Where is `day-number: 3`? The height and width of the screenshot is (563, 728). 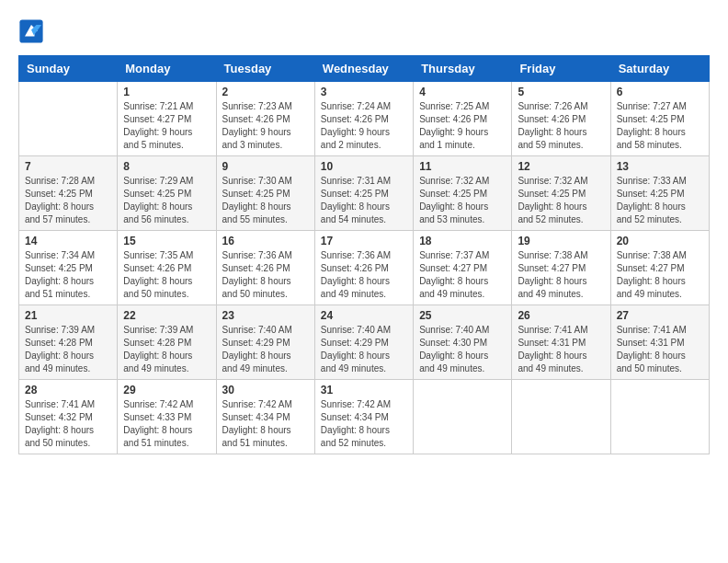 day-number: 3 is located at coordinates (364, 92).